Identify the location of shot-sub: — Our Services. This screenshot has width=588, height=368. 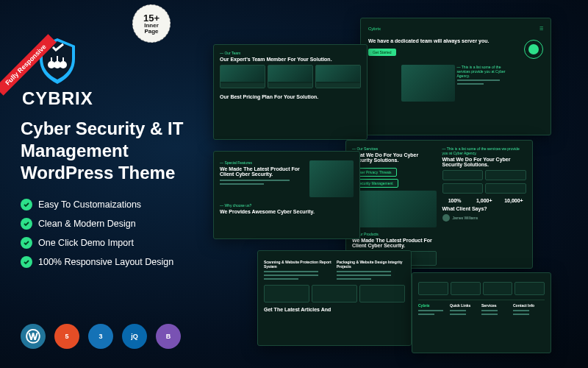
(394, 149).